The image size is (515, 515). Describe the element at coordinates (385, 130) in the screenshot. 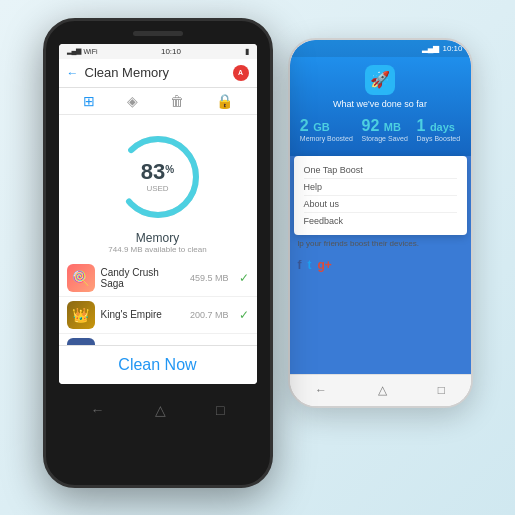

I see `storage-saved-stat: 92 MB Storage Saved` at that location.